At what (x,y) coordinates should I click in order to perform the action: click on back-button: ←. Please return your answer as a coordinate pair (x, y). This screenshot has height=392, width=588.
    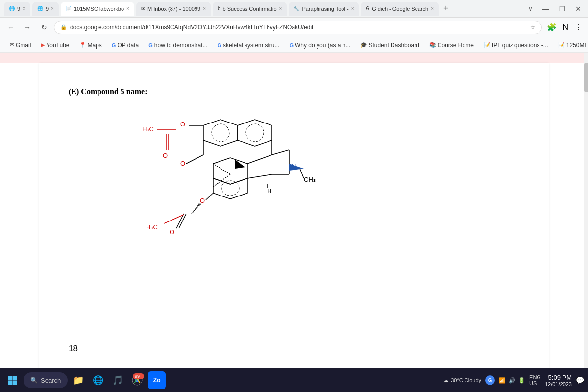
    Looking at the image, I should click on (11, 27).